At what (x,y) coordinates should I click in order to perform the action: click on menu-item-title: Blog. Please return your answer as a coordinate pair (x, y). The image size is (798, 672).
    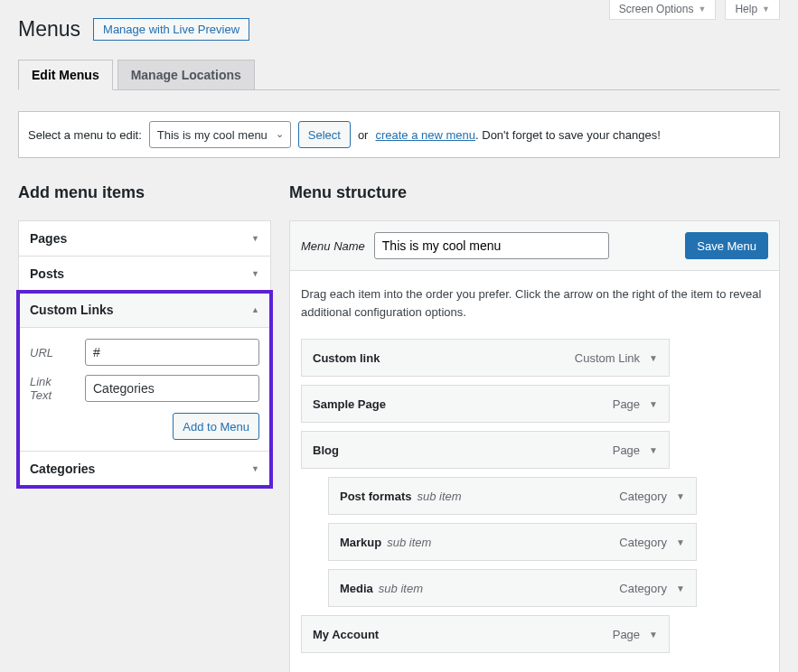
    Looking at the image, I should click on (325, 450).